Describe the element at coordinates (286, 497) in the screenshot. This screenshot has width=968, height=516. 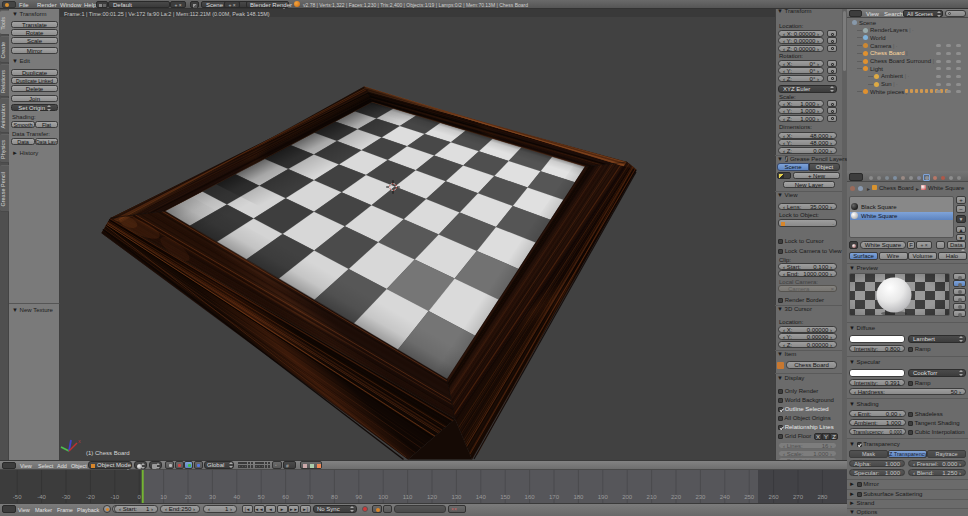
I see `svg-text: 60` at that location.